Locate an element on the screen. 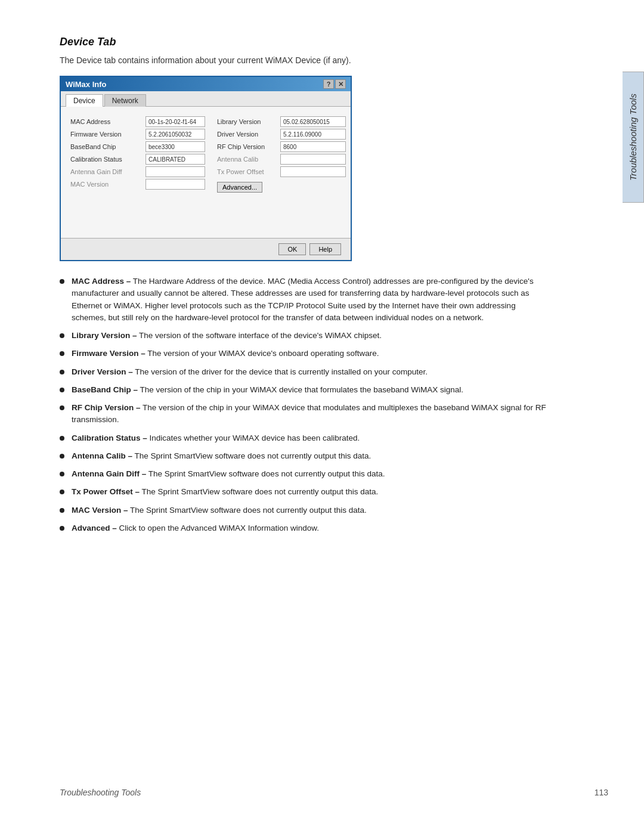 The height and width of the screenshot is (833, 644). list-item: Antenna Gain Diff – The Sprint SmartView… is located at coordinates (304, 474).